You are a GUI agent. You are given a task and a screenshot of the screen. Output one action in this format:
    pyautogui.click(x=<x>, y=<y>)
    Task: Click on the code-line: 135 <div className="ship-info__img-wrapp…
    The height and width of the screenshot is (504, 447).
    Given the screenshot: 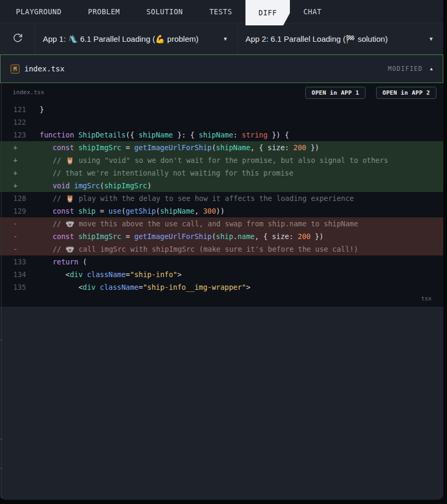 What is the action you would take?
    pyautogui.click(x=222, y=287)
    